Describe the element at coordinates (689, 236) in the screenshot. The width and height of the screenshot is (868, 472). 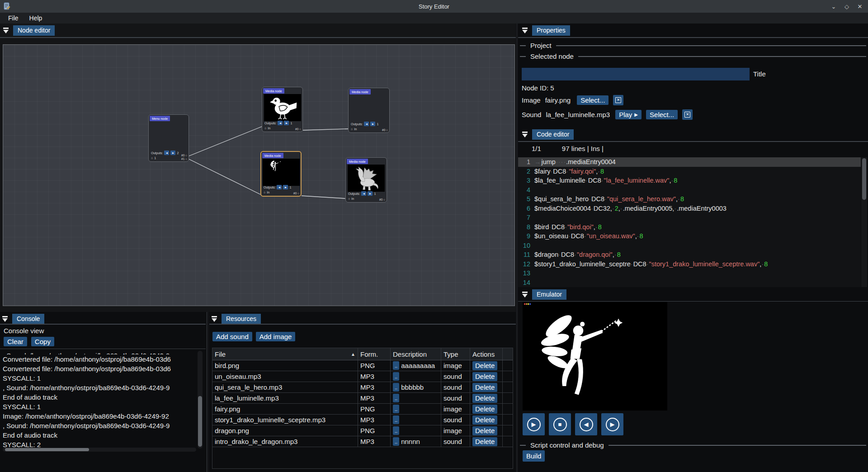
I see `code-line: 9$un_oiseau·DC8·"un_oiseau.wav",·8` at that location.